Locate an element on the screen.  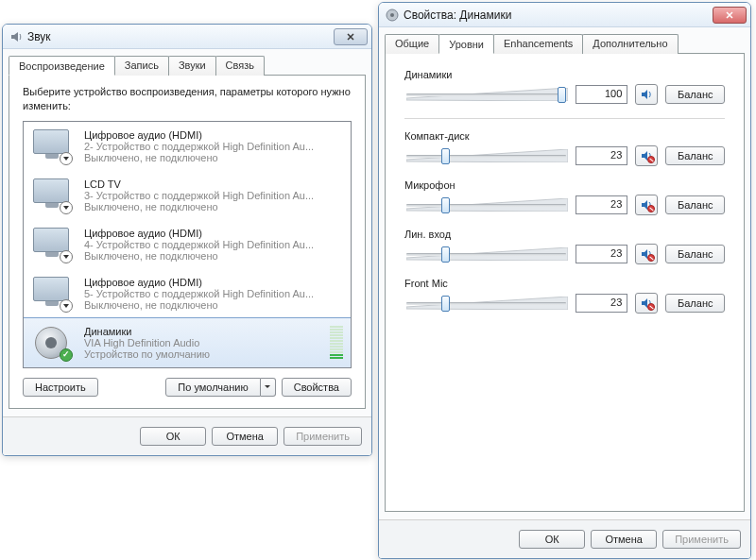
tab-дополнительно: Дополнительно is located at coordinates (629, 43).